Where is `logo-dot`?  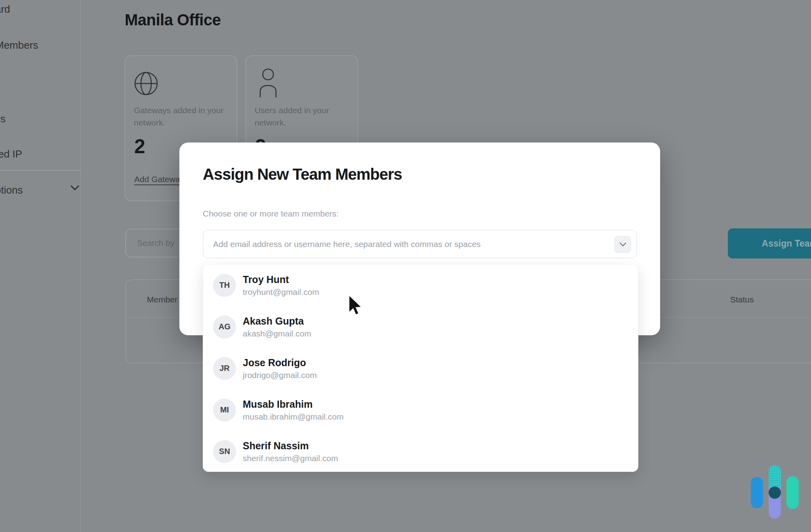
logo-dot is located at coordinates (775, 492).